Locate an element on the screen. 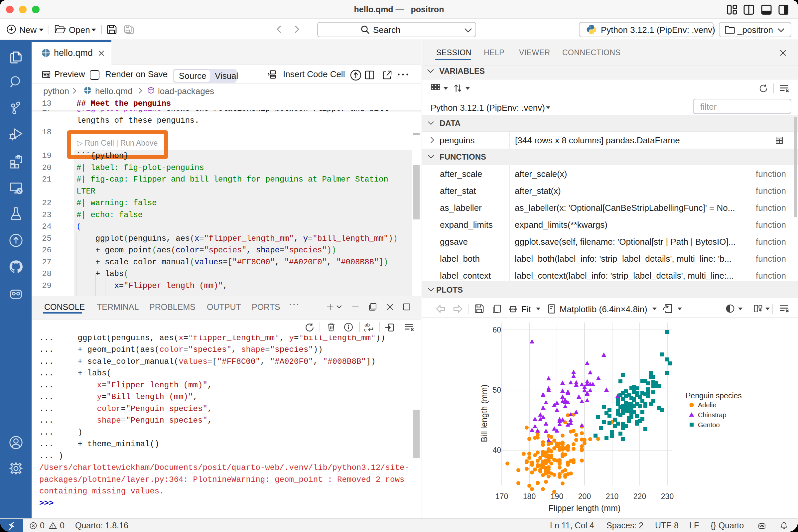 The image size is (798, 532). svg-text: Adelie is located at coordinates (707, 405).